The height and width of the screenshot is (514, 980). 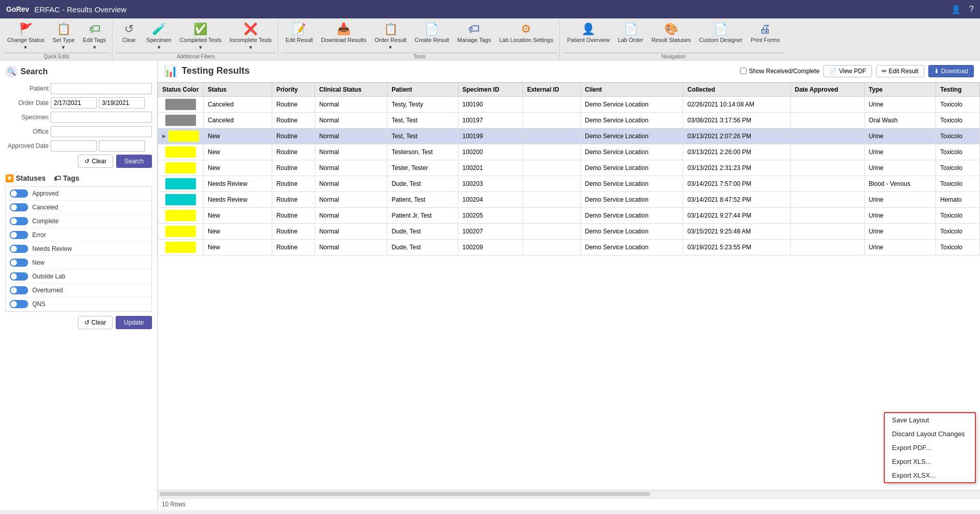 I want to click on status-item: Overturned, so click(x=79, y=291).